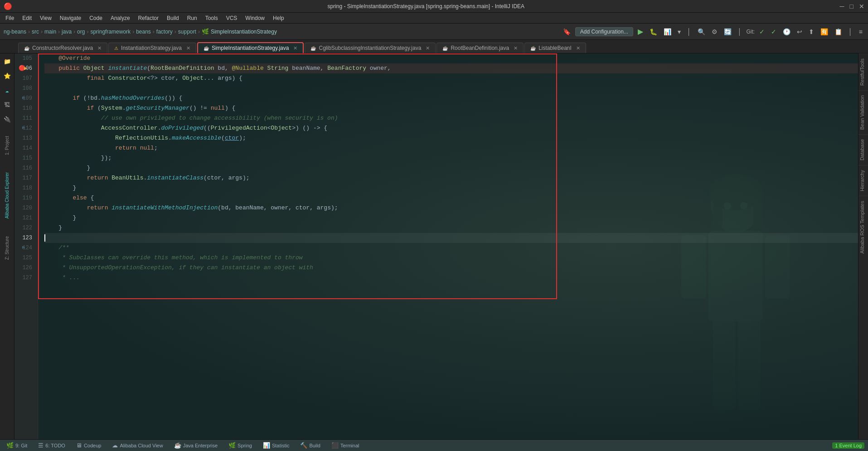  What do you see at coordinates (111, 32) in the screenshot?
I see `breadcrumb-springframework: springframework` at bounding box center [111, 32].